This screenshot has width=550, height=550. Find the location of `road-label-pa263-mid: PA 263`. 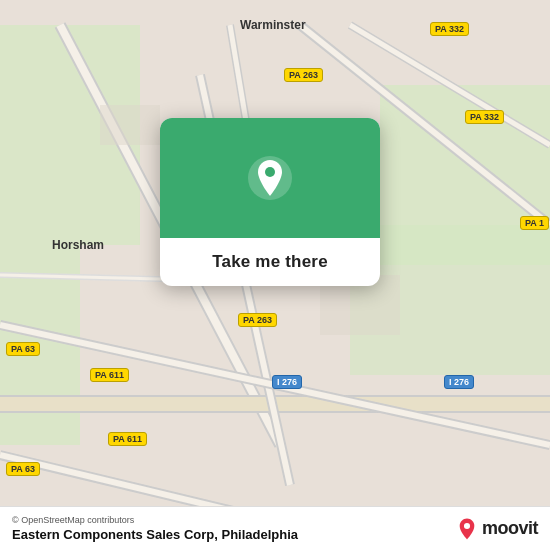

road-label-pa263-mid: PA 263 is located at coordinates (304, 75).